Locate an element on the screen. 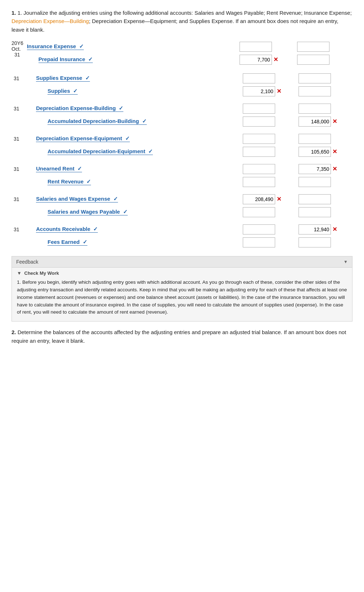  debit-account-5: Unearned Rent ✓ is located at coordinates (59, 169).